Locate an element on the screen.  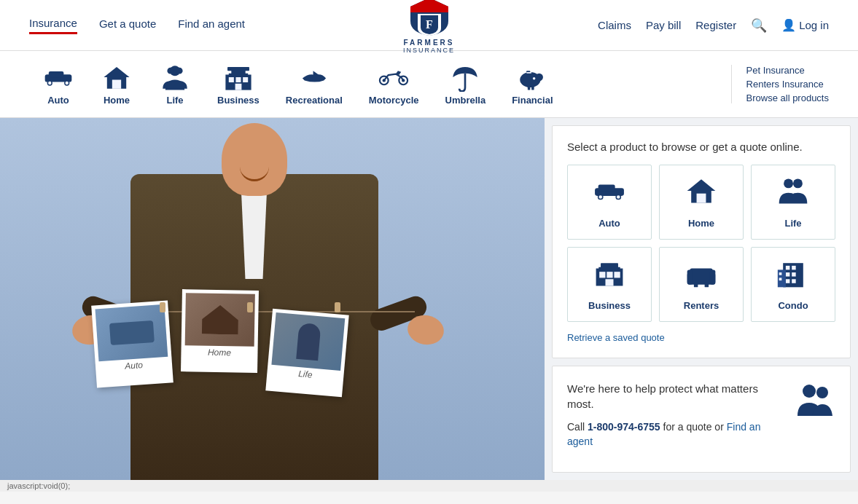
product-business-label: Business is located at coordinates (609, 306).